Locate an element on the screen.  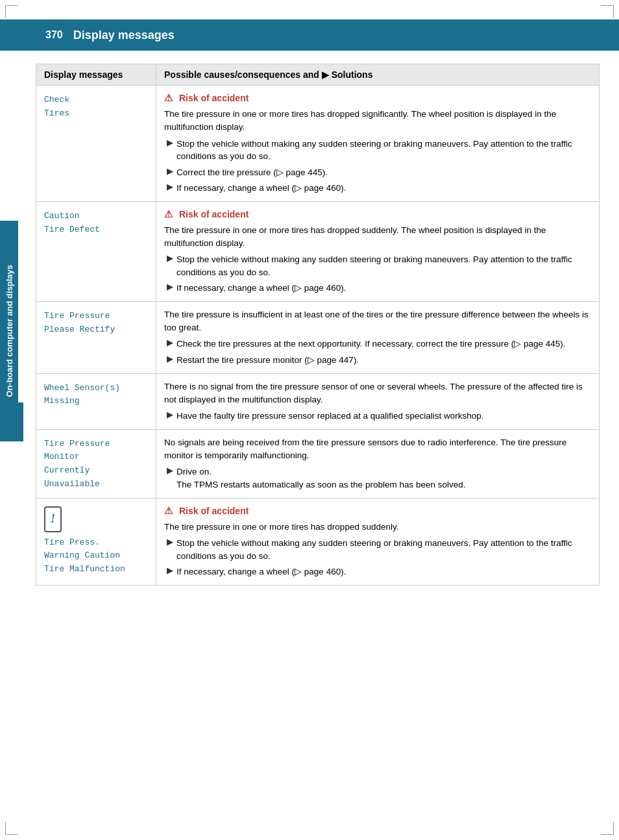
warning-icon-box: ! is located at coordinates (53, 519).